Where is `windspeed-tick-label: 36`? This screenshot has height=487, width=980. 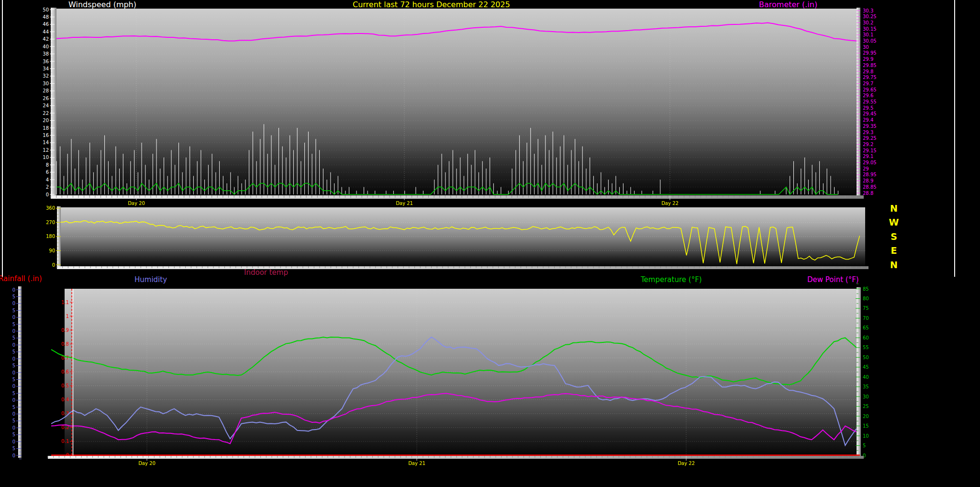 windspeed-tick-label: 36 is located at coordinates (46, 61).